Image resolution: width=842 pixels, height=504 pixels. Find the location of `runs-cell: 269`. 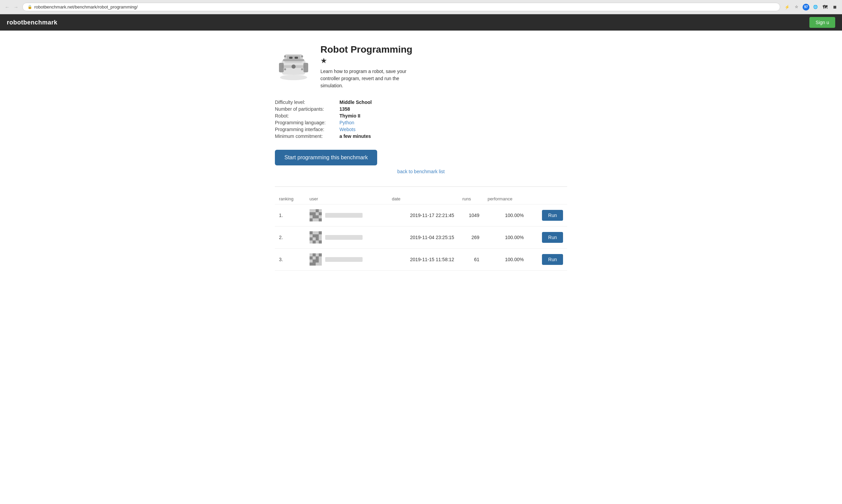

runs-cell: 269 is located at coordinates (471, 238).